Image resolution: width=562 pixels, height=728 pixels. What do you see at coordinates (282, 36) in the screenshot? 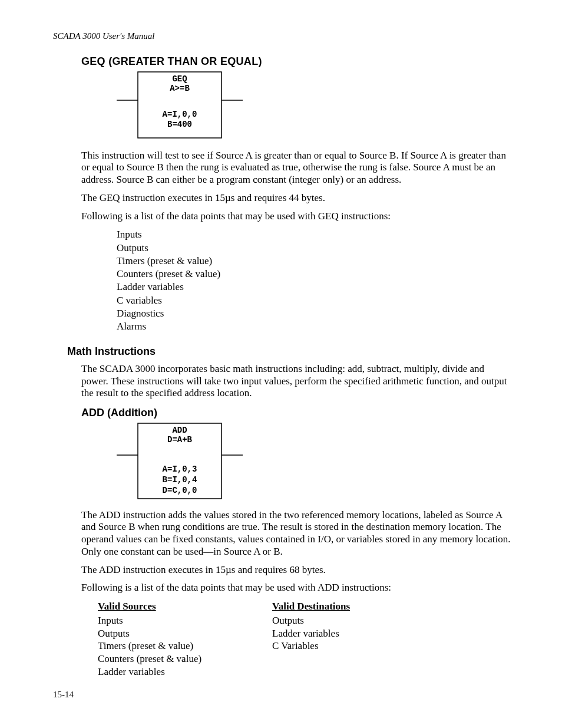
I see `running-header: SCADA 3000 User's Manual` at bounding box center [282, 36].